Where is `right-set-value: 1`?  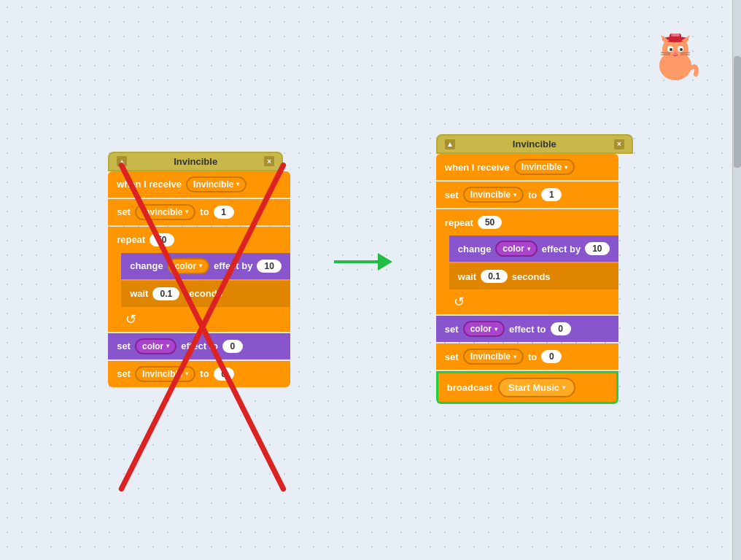
right-set-value: 1 is located at coordinates (551, 195).